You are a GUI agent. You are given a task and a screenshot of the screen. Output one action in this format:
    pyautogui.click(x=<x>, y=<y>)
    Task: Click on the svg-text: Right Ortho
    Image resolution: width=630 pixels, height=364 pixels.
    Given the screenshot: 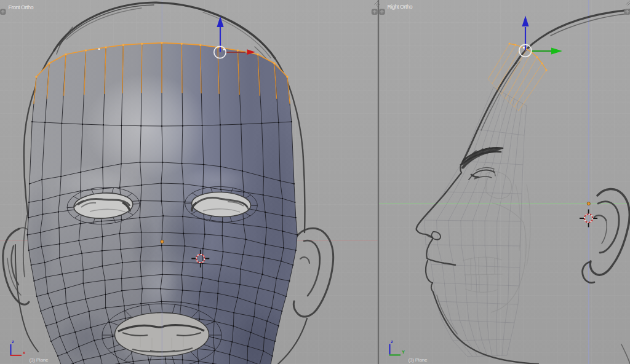 What is the action you would take?
    pyautogui.click(x=400, y=7)
    